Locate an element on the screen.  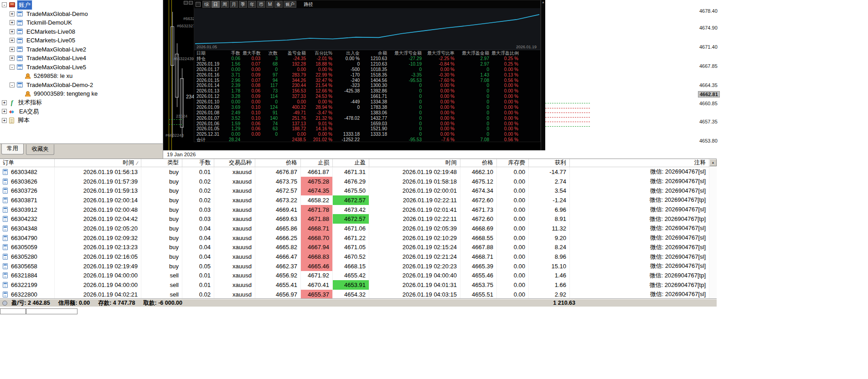
panel-scrollbar: ▲ is located at coordinates (543, 75).